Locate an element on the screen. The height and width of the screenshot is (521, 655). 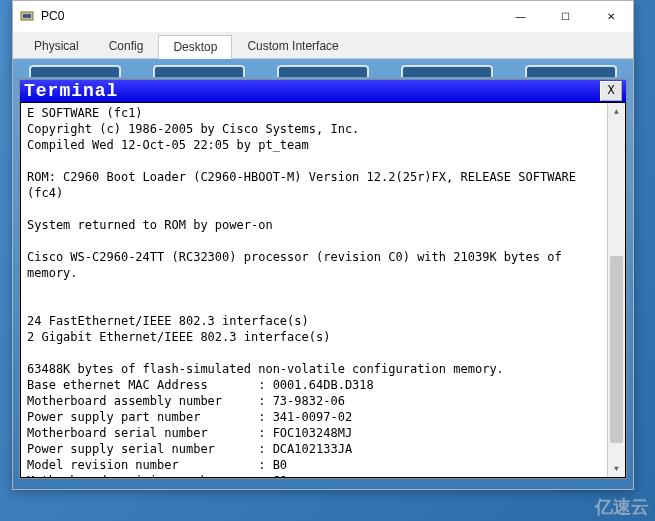
tab-desktop: Desktop is located at coordinates (195, 47).